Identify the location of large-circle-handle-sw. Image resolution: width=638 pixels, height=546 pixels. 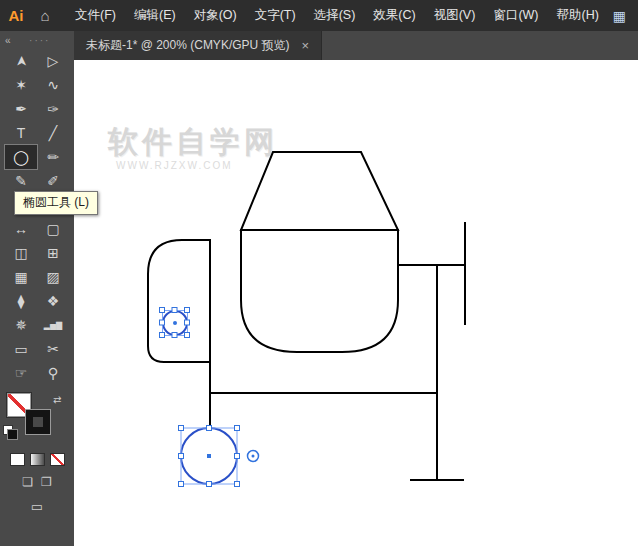
(182, 484).